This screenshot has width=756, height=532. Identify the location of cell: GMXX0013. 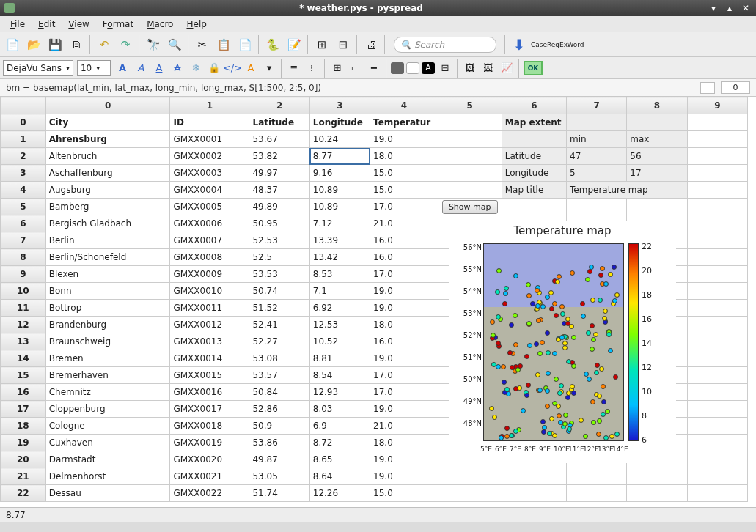
(210, 341).